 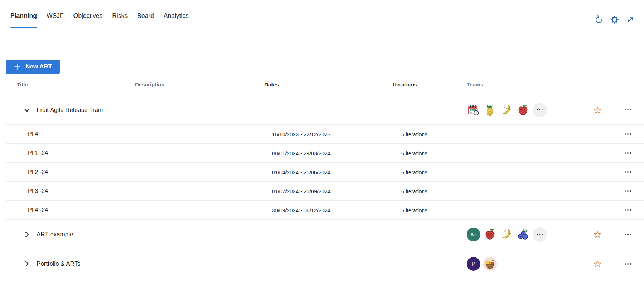 I want to click on tab-planning: Planning, so click(x=24, y=20).